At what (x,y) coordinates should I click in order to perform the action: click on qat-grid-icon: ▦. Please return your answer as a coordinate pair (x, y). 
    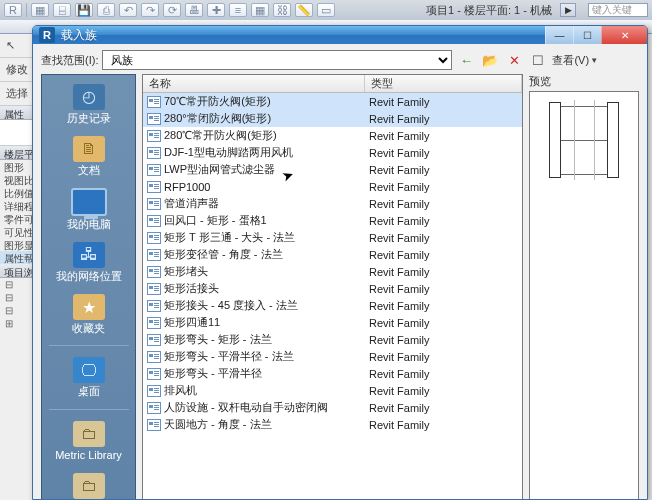
    Looking at the image, I should click on (260, 10).